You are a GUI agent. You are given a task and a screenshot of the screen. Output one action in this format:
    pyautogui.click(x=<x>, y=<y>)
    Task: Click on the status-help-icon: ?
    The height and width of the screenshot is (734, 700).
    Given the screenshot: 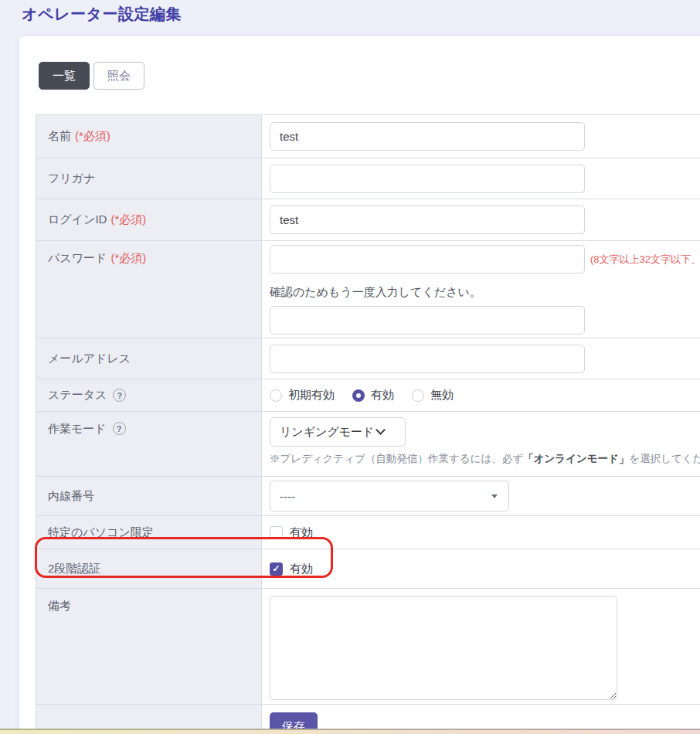 What is the action you would take?
    pyautogui.click(x=119, y=396)
    